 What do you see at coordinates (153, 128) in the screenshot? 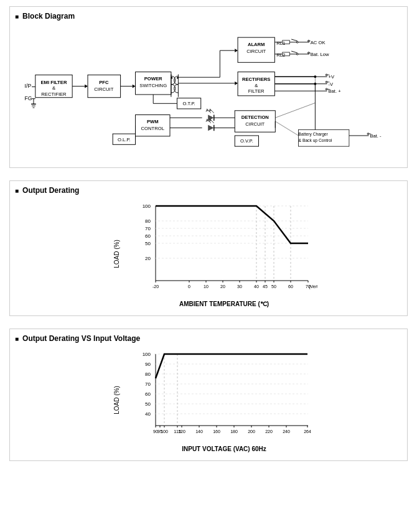
I see `svg-text: CONTROL` at bounding box center [153, 128].